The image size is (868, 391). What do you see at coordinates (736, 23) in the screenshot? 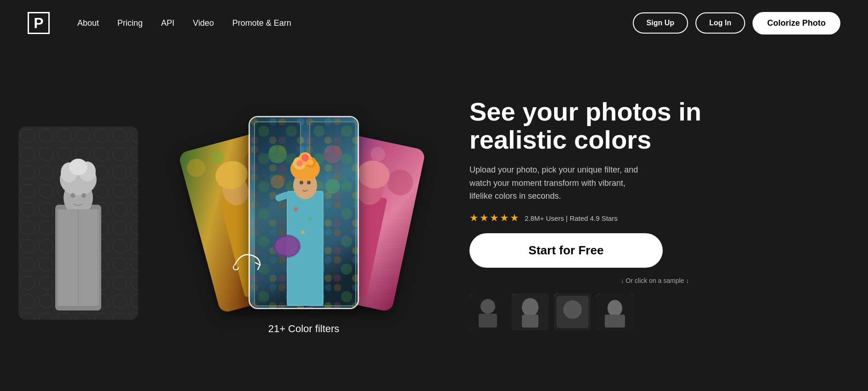
I see `nav-actions: Sign Up Log In Colorize Photo` at bounding box center [736, 23].